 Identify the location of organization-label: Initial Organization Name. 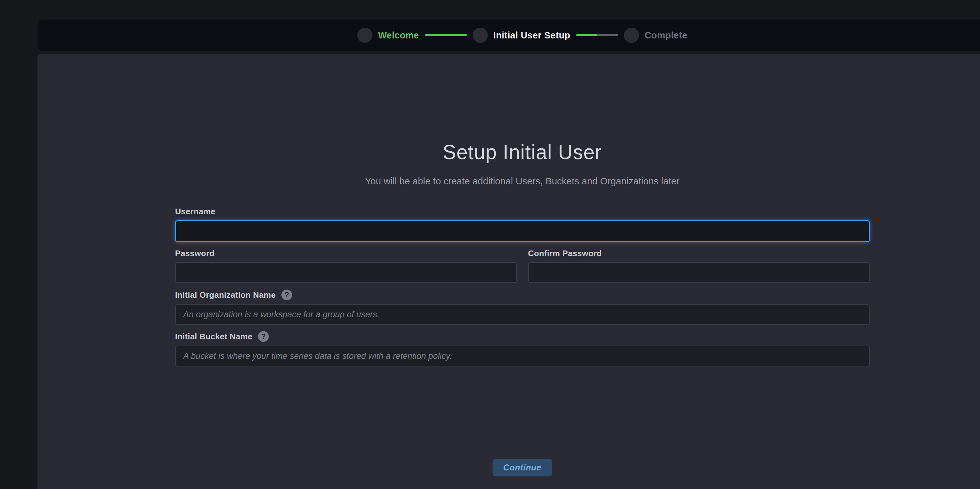
(226, 295).